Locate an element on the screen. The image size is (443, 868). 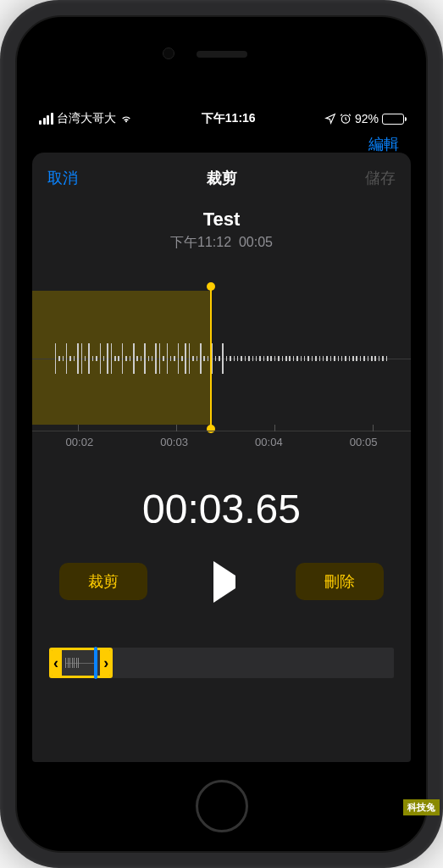
status-time: 下午11:16 is located at coordinates (229, 119).